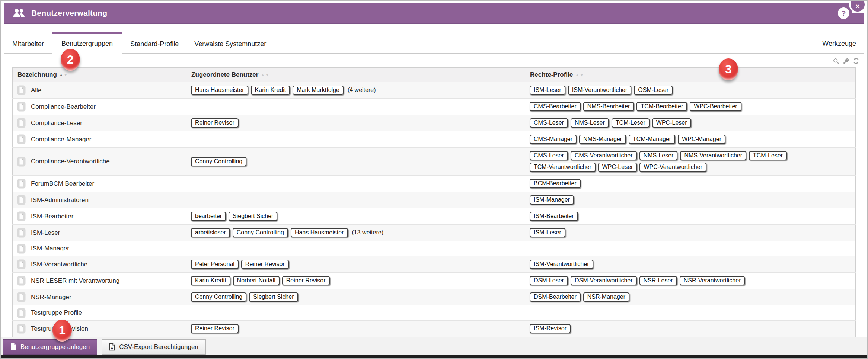  What do you see at coordinates (362, 90) in the screenshot?
I see `more-users-label: (4 weitere)` at bounding box center [362, 90].